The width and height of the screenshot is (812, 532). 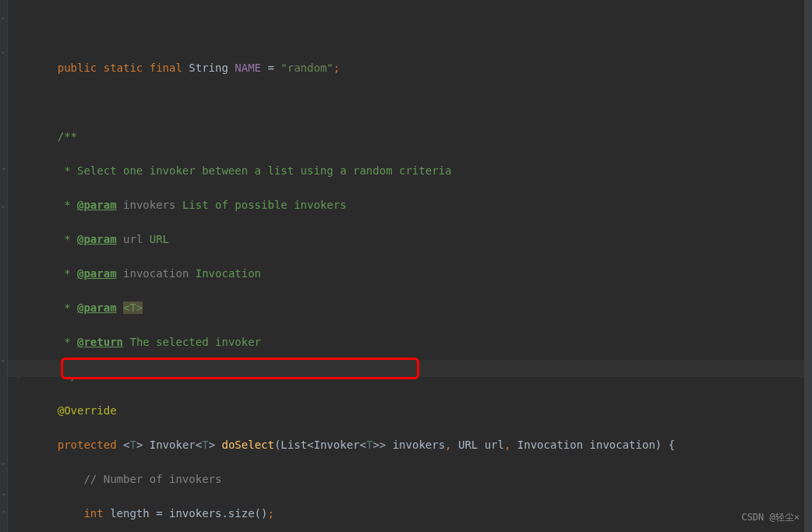 What do you see at coordinates (808, 266) in the screenshot?
I see `scrollbar` at bounding box center [808, 266].